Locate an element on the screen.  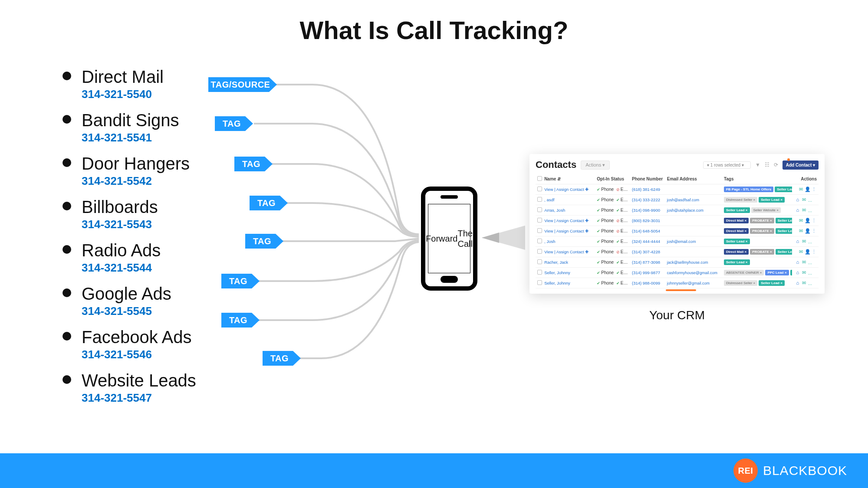
contact-name-cell: Racher, Jack is located at coordinates (569, 262).